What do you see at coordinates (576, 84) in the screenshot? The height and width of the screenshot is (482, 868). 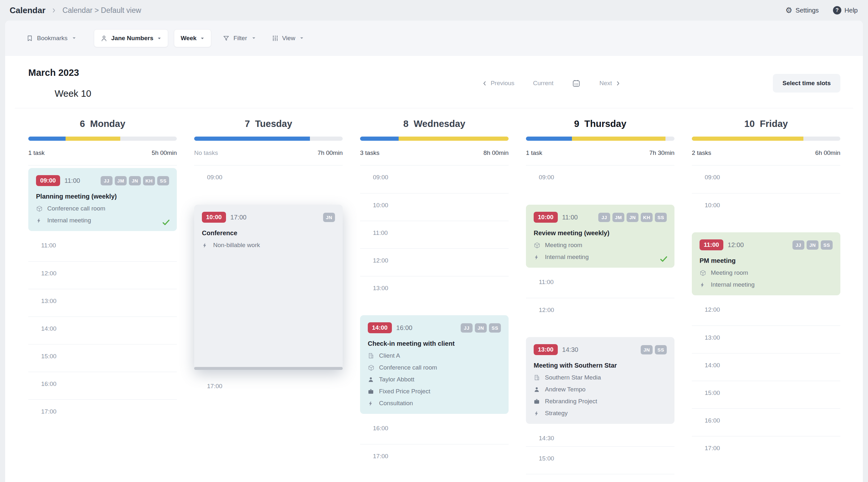 I see `date-picker-button` at bounding box center [576, 84].